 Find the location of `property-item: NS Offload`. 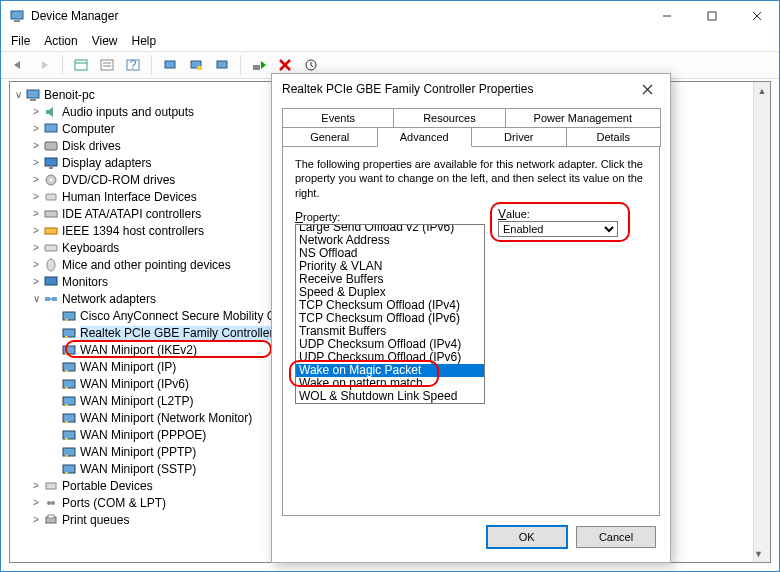

property-item: NS Offload is located at coordinates (390, 254).